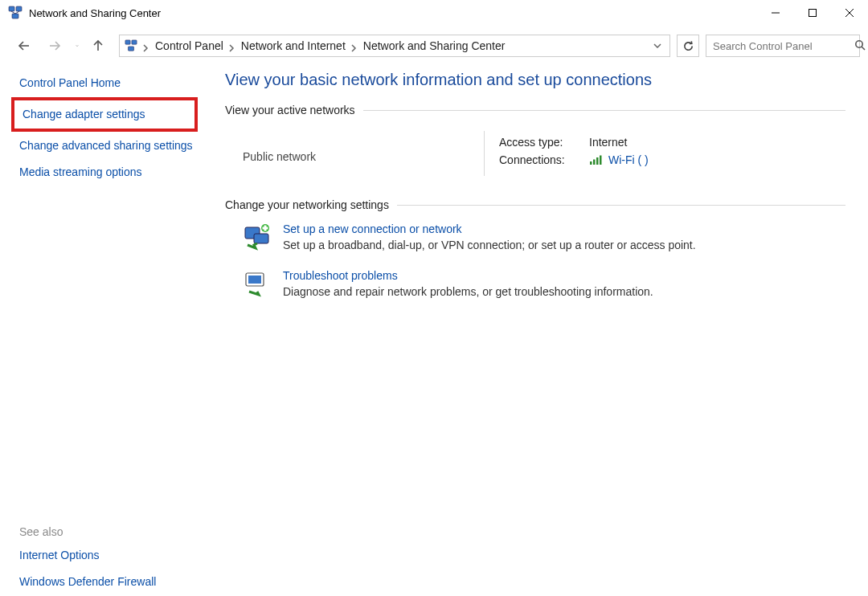  What do you see at coordinates (544, 284) in the screenshot?
I see `task-troubleshoot: Troubleshoot problems Diagnose and repai…` at bounding box center [544, 284].